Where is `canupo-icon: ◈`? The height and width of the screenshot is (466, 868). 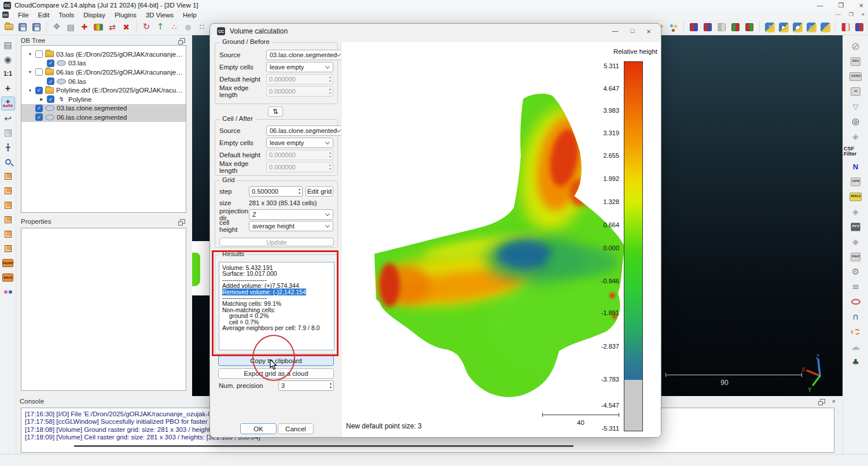 canupo-icon: ◈ is located at coordinates (856, 212).